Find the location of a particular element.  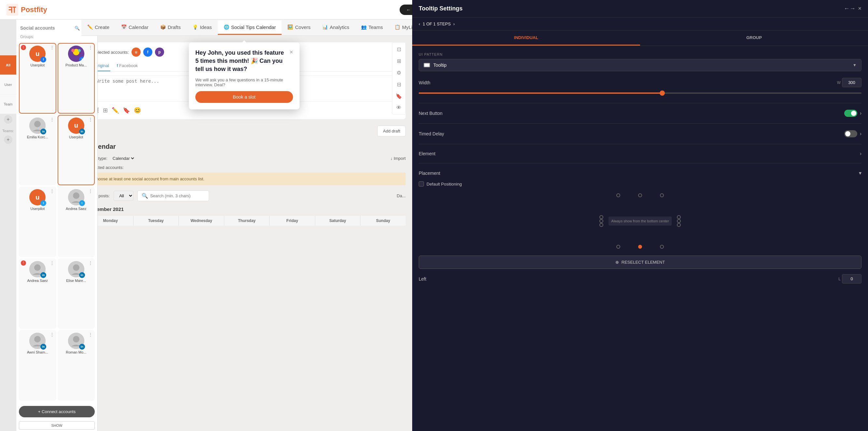

add-team-button: + is located at coordinates (8, 140).